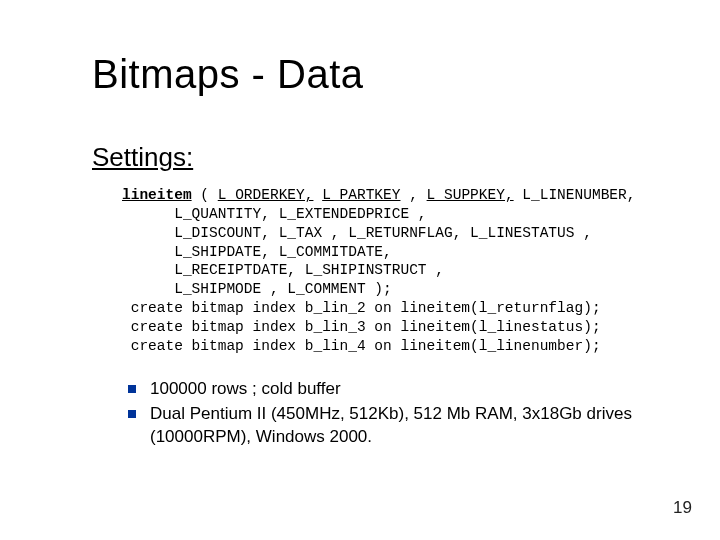  Describe the element at coordinates (470, 195) in the screenshot. I see `code-token-suppkey: L_SUPPKEY,` at that location.